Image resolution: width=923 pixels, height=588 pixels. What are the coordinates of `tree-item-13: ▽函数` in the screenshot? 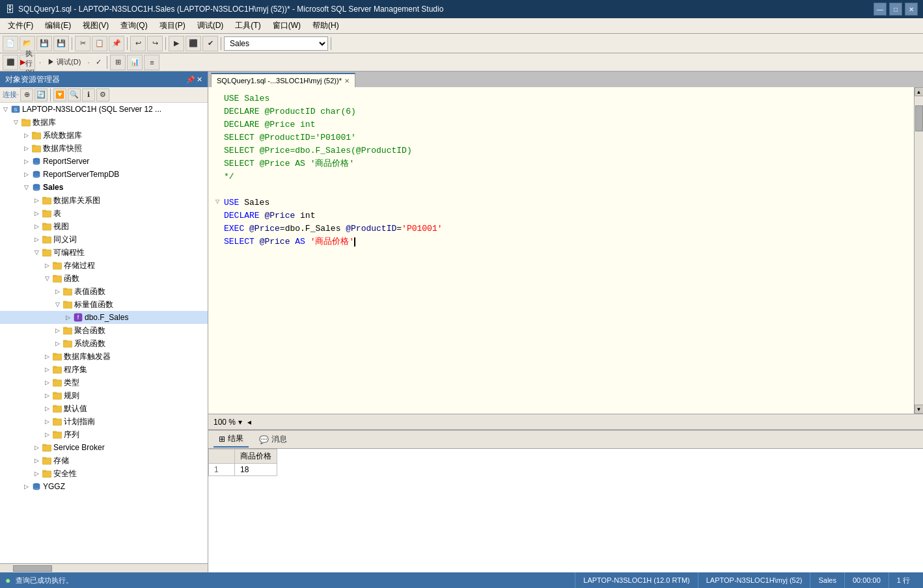 It's located at (104, 278).